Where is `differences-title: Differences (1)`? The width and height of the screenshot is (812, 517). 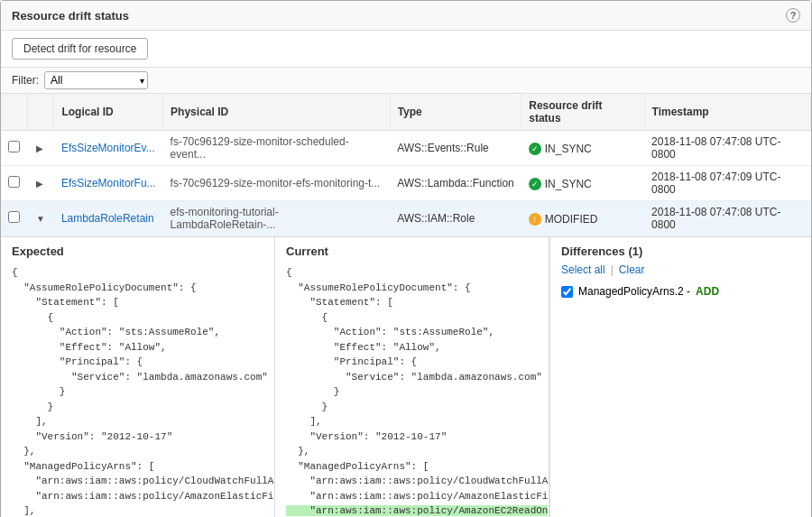 differences-title: Differences (1) is located at coordinates (680, 249).